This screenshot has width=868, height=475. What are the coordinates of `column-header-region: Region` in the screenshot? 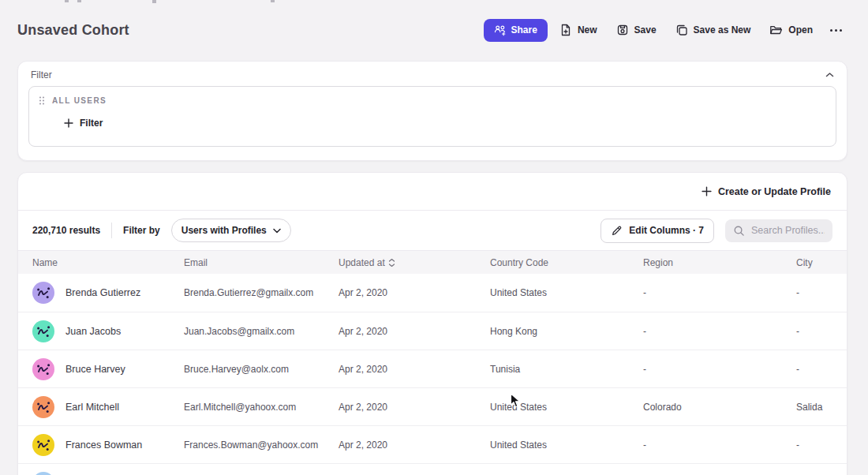 It's located at (720, 263).